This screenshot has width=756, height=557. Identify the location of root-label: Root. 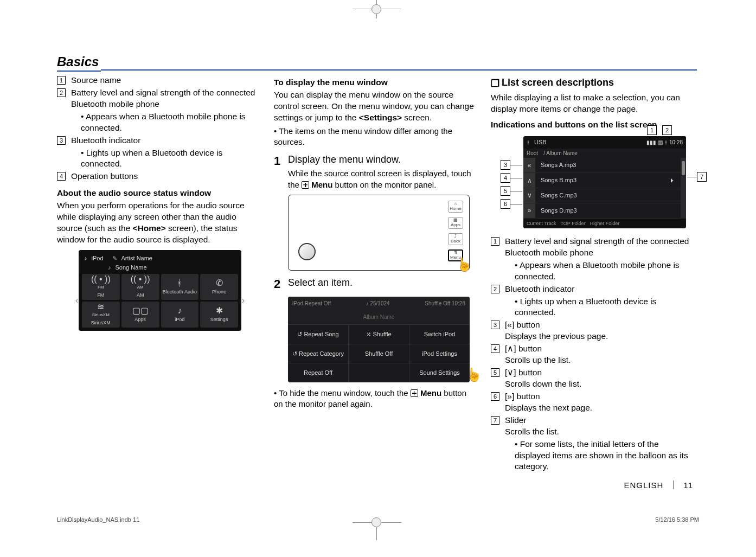
(533, 153).